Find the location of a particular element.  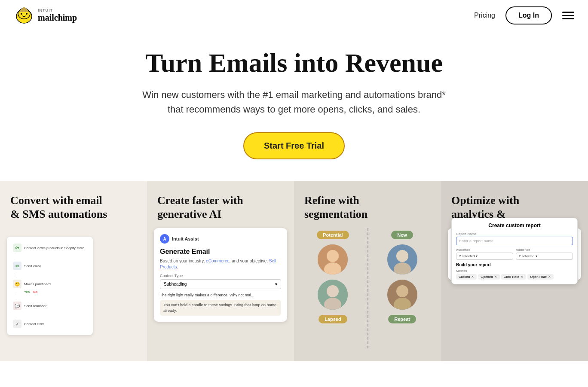

report-name-label: Report Name is located at coordinates (514, 234).